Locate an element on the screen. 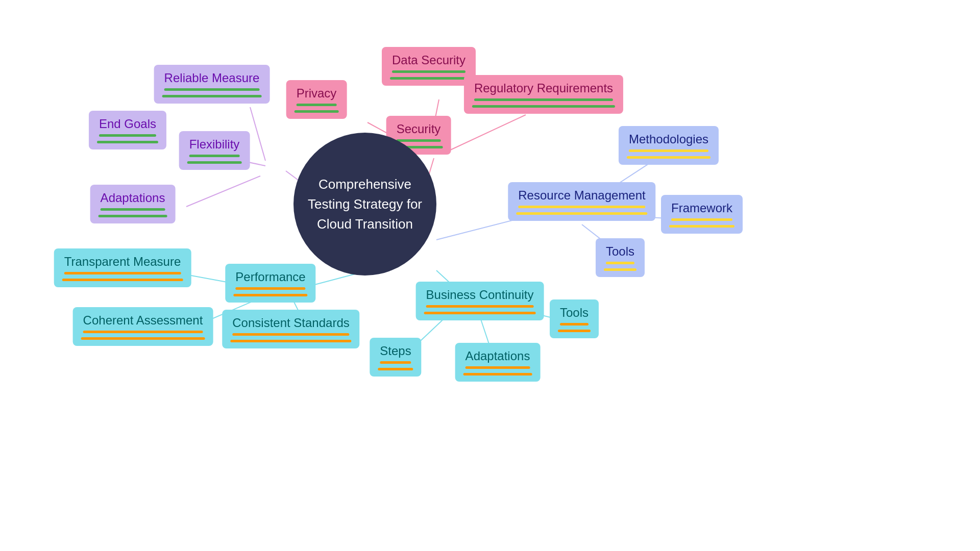 This screenshot has width=980, height=551. node-privacy: Privacy is located at coordinates (316, 99).